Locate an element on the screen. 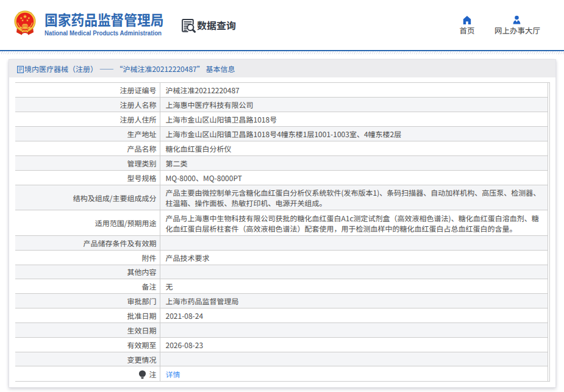  site-header: 国家药品监督管理局 National Medical Products Admi… is located at coordinates (282, 25).